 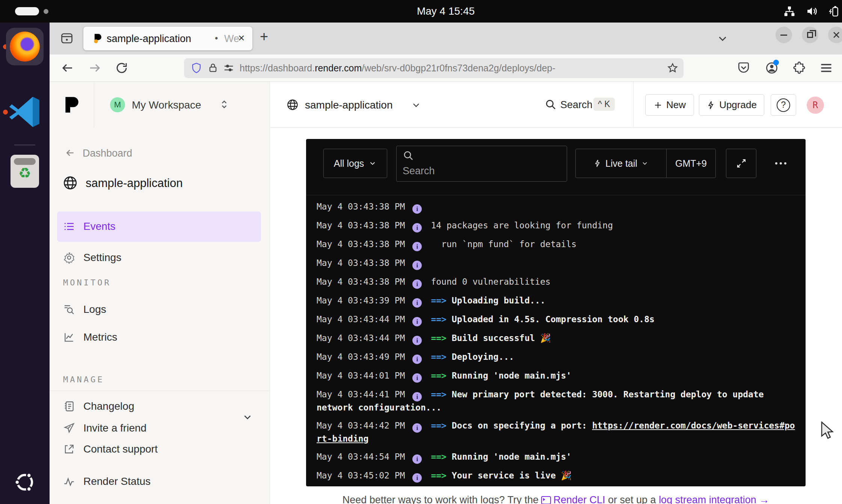 I want to click on log-search-input: Search, so click(x=481, y=164).